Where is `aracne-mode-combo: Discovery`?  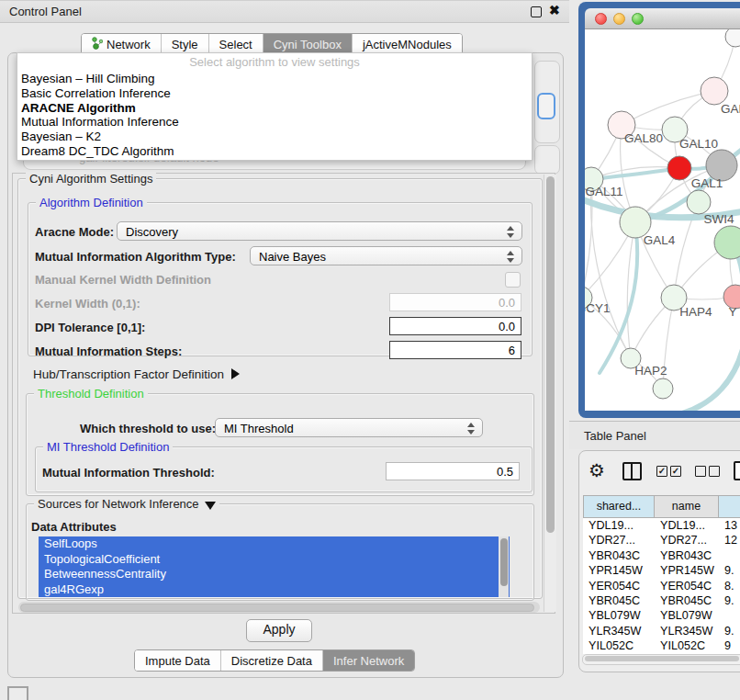
aracne-mode-combo: Discovery is located at coordinates (320, 231).